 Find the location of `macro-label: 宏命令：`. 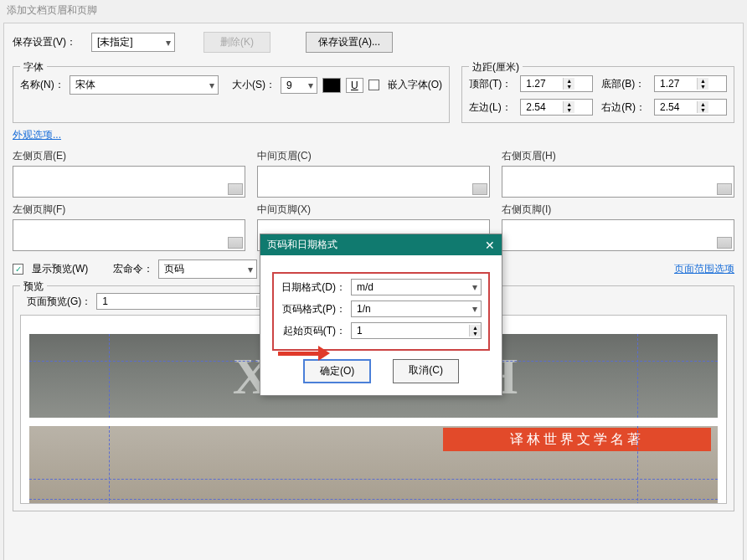

macro-label: 宏命令： is located at coordinates (133, 270).